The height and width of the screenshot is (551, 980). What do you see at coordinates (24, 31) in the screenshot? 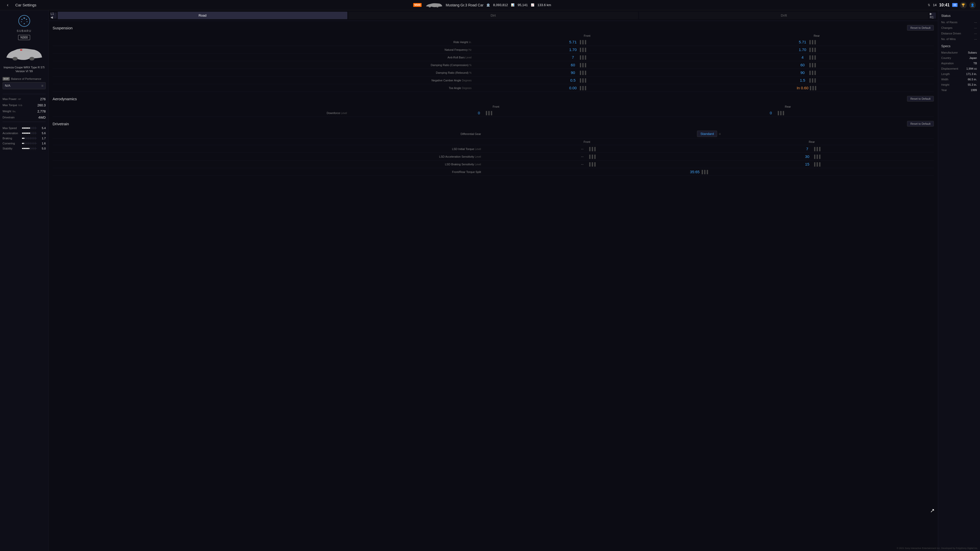
I see `brand-name: SUBARU` at bounding box center [24, 31].